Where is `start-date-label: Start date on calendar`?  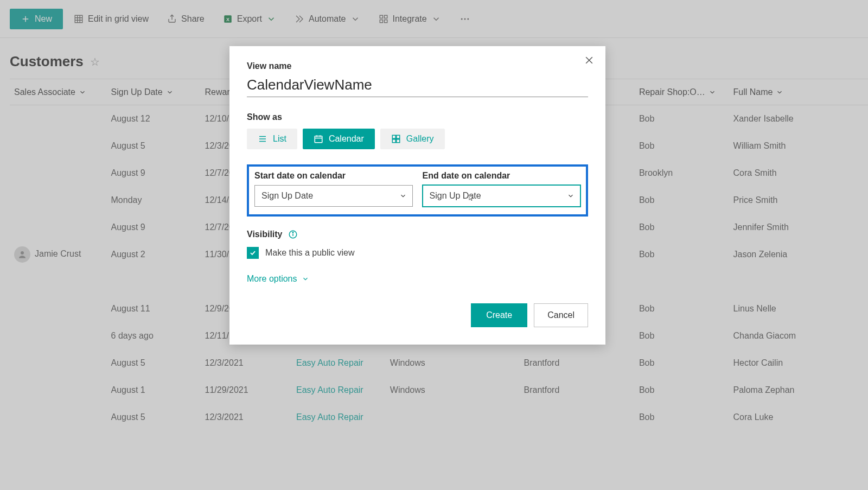
start-date-label: Start date on calendar is located at coordinates (334, 176).